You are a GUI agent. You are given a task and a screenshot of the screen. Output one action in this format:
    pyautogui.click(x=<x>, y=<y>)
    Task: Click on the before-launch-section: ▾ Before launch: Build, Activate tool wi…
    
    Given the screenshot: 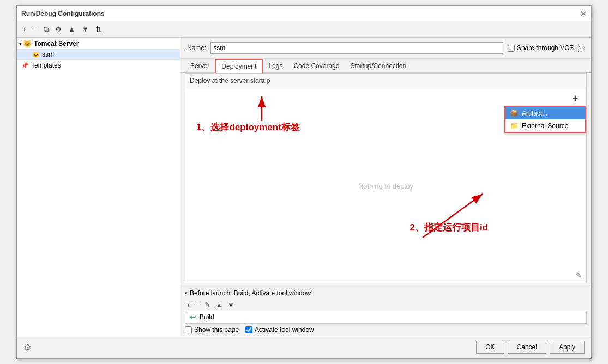 What is the action you would take?
    pyautogui.click(x=386, y=293)
    